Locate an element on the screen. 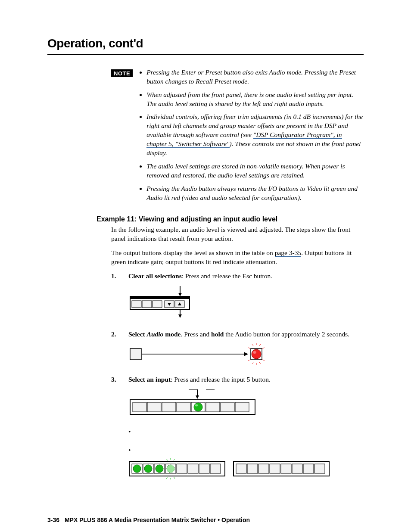 Image resolution: width=411 pixels, height=532 pixels. step-body: Select Audio mode. Press and hold the Au… is located at coordinates (246, 334).